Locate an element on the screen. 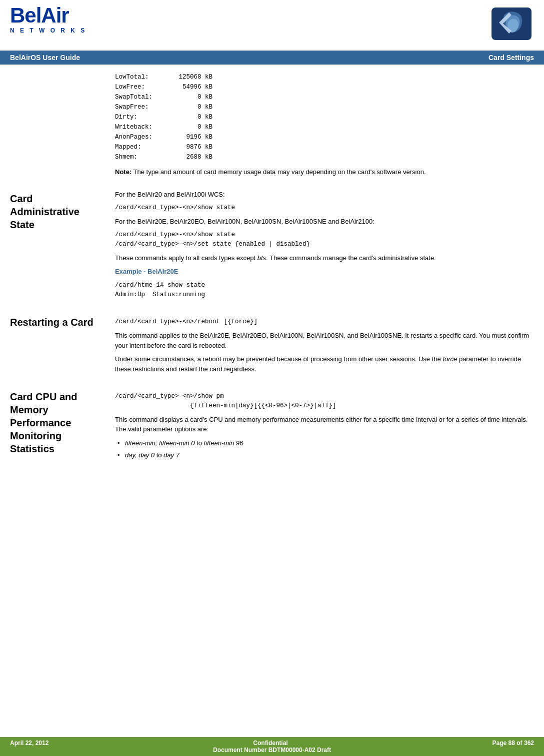 The height and width of the screenshot is (756, 544). belair-icon is located at coordinates (512, 25).